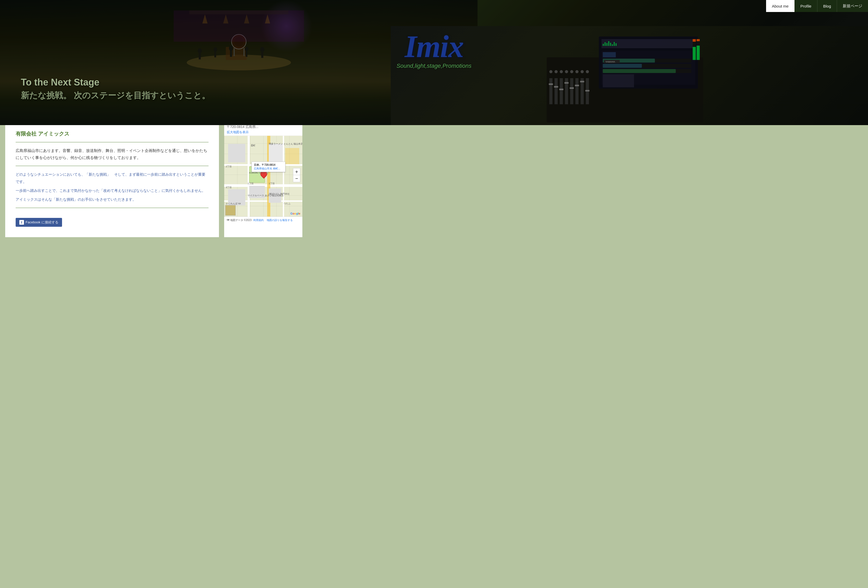  What do you see at coordinates (286, 144) in the screenshot?
I see `map-label-ramen: 博多ラーメン とんとん 福山本店` at bounding box center [286, 144].